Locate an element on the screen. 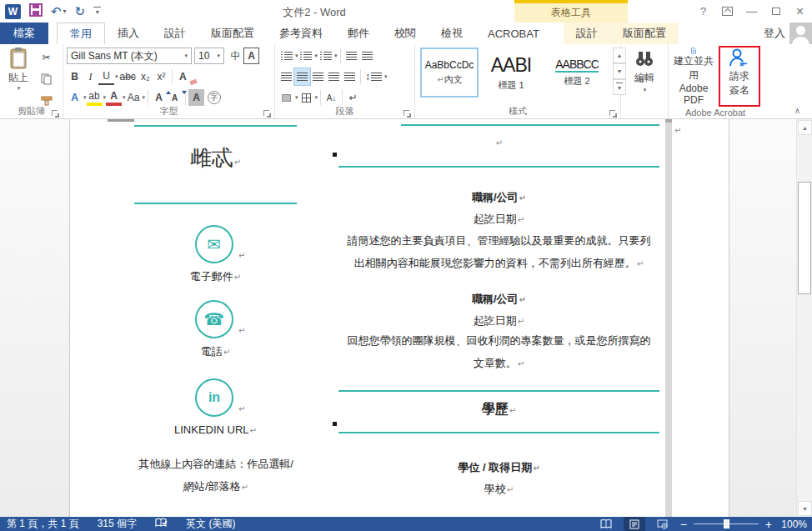  customize-qat-button: ▾ is located at coordinates (97, 12).